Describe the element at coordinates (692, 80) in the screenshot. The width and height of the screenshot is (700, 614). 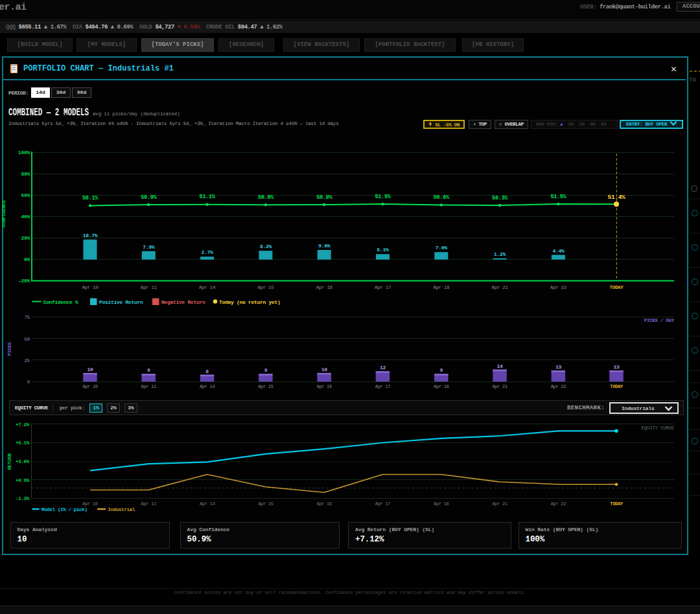
I see `svg-text: TO` at that location.